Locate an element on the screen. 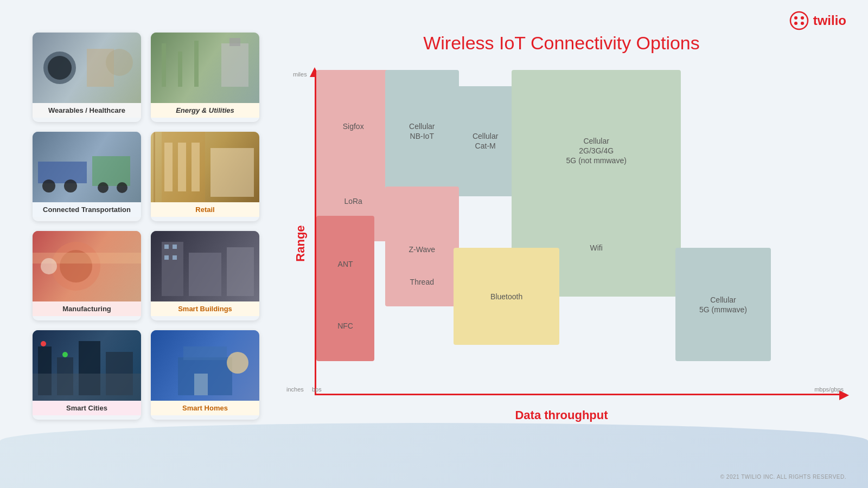 This screenshot has height=488, width=868. tile-transport-label: Connected Transportation is located at coordinates (87, 209).